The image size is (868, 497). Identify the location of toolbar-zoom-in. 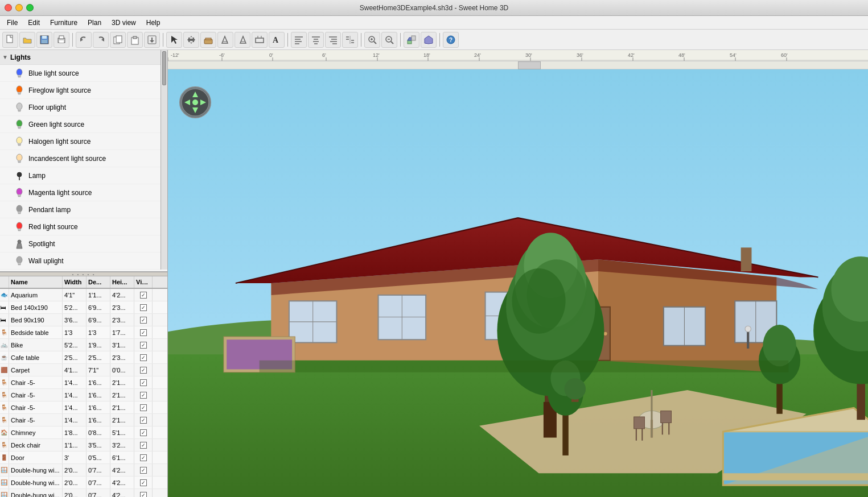
(372, 40).